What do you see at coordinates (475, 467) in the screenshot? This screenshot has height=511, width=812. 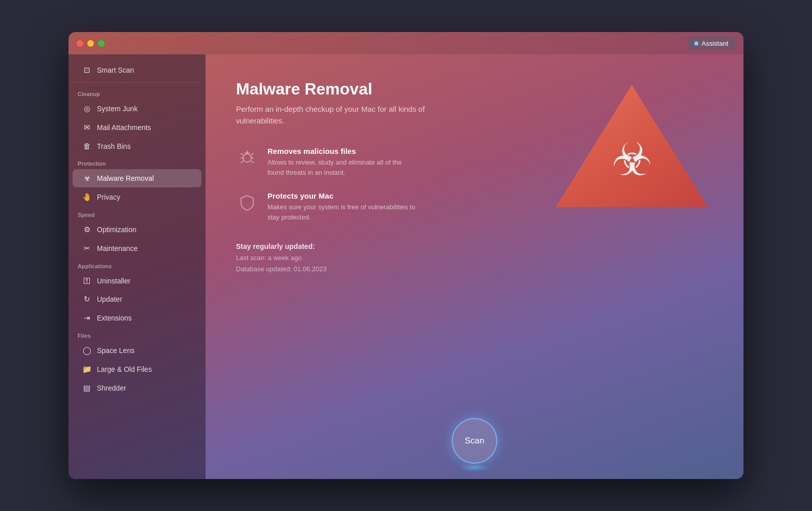 I see `scan-button-glow` at bounding box center [475, 467].